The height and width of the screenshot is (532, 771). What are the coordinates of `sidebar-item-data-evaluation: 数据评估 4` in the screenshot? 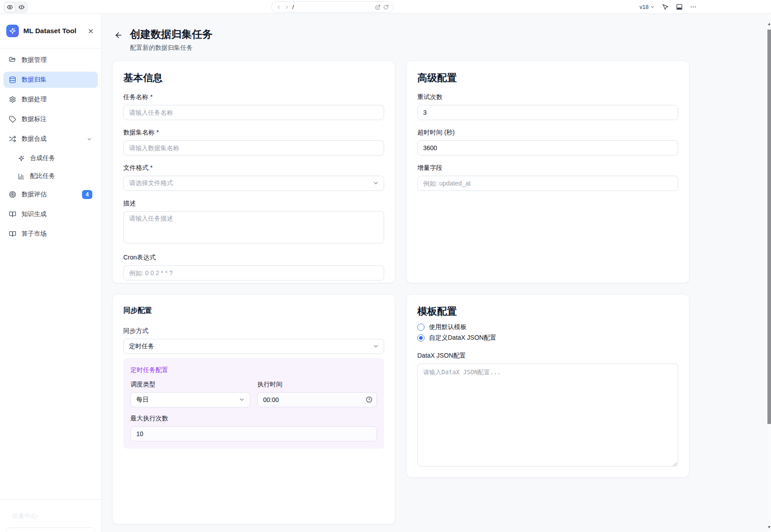 It's located at (51, 195).